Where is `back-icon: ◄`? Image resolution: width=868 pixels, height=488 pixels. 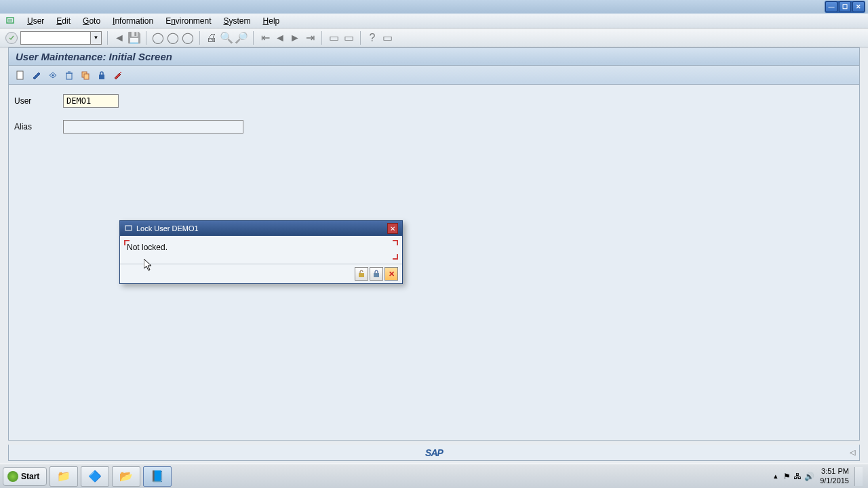 back-icon: ◄ is located at coordinates (119, 38).